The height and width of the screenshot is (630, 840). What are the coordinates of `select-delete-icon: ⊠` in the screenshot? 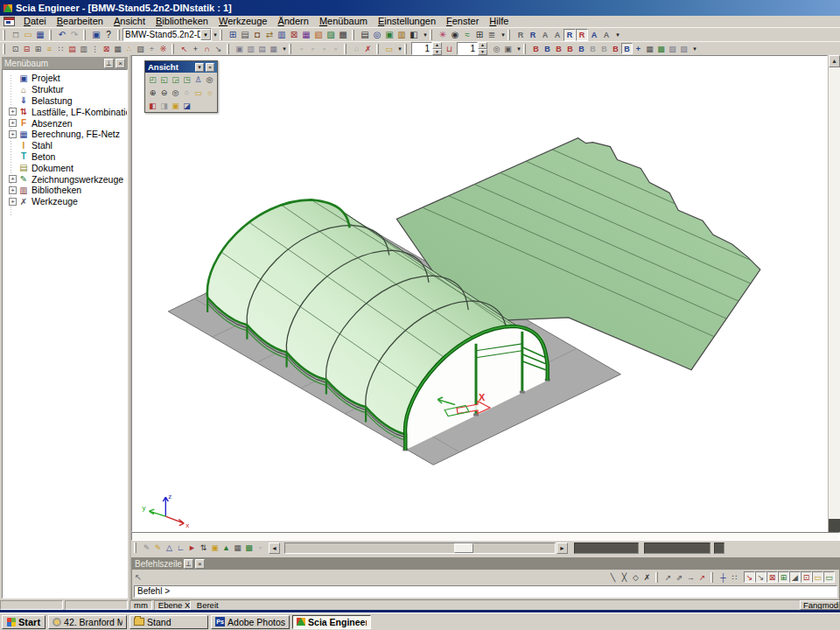 It's located at (107, 49).